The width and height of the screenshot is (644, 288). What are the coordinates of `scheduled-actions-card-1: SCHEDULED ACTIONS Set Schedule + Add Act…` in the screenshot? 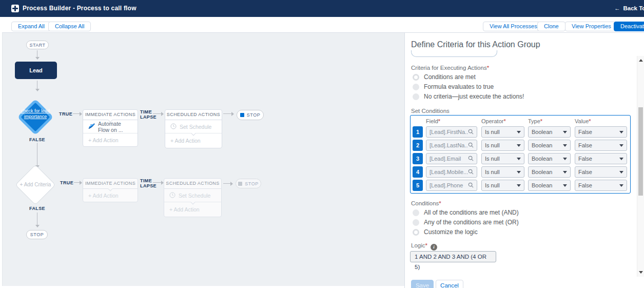 It's located at (193, 129).